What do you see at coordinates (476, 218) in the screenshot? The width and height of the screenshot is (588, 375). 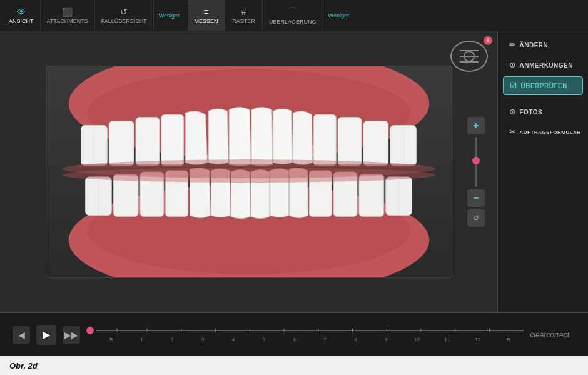 I see `zoom-reset-button: ↺` at bounding box center [476, 218].